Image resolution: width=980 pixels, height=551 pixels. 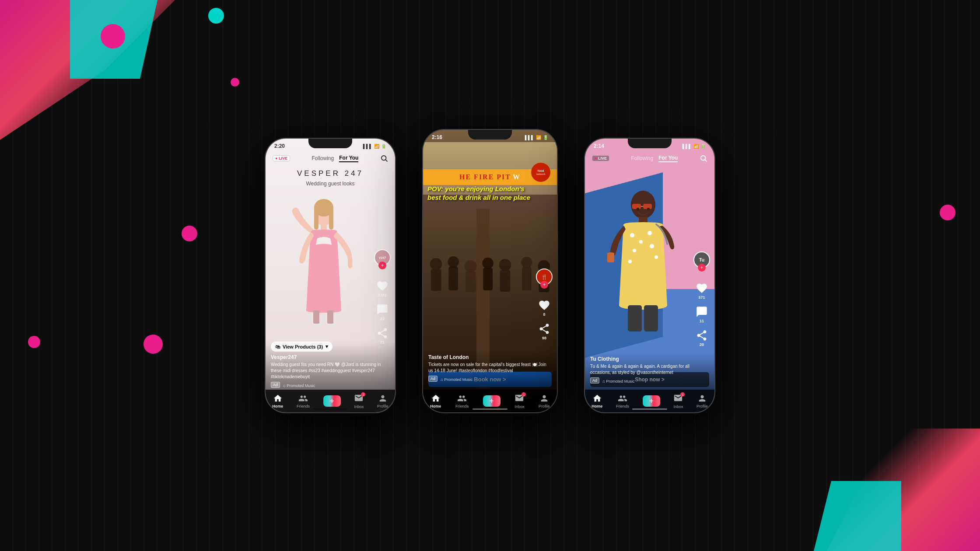 I want to click on phone-1-notch, so click(x=330, y=143).